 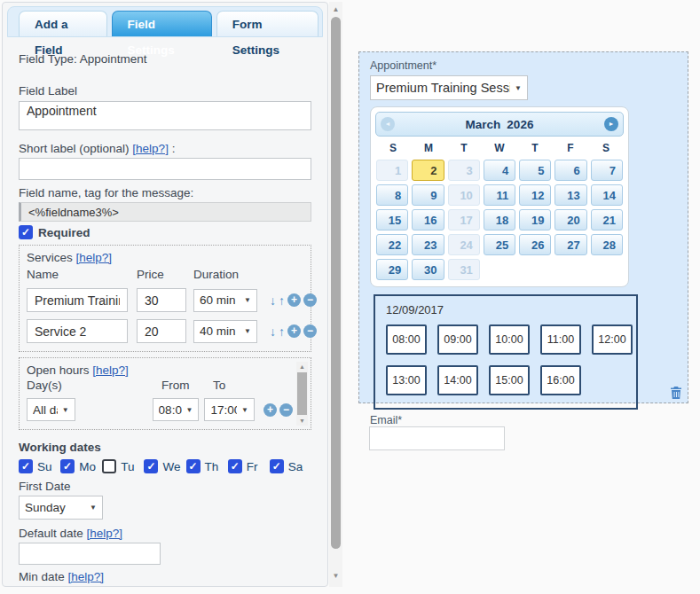 I want to click on to-time-select: 17:00 ▼, so click(x=229, y=410).